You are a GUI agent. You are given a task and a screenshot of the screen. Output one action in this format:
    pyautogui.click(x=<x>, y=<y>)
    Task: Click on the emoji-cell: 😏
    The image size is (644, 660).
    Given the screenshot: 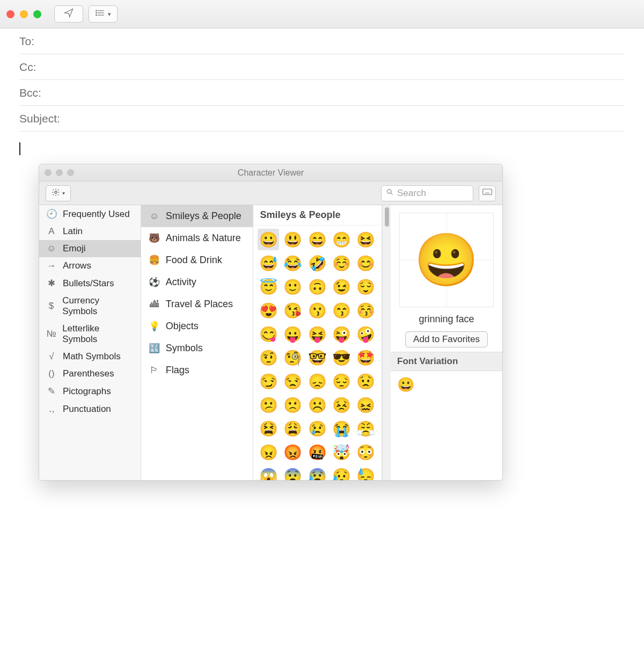 What is the action you would take?
    pyautogui.click(x=268, y=381)
    